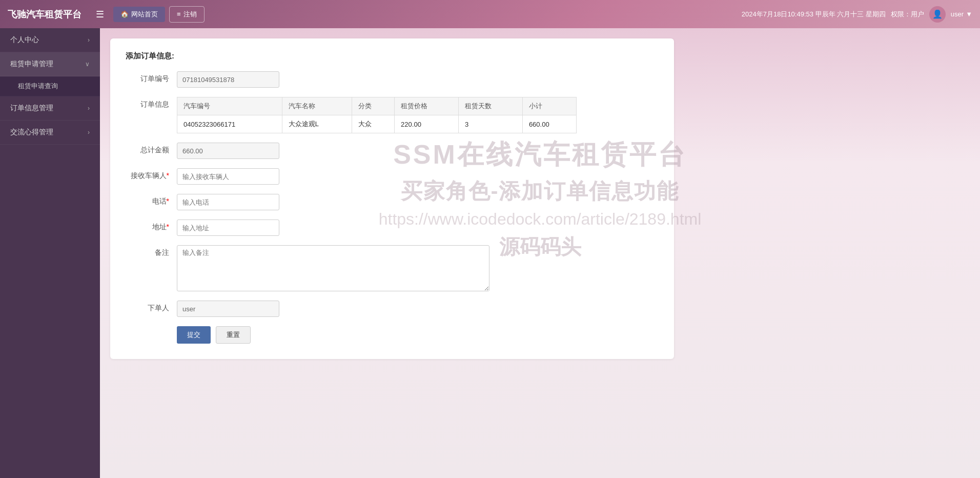 This screenshot has width=980, height=478. What do you see at coordinates (228, 176) in the screenshot?
I see `receiver-input` at bounding box center [228, 176].